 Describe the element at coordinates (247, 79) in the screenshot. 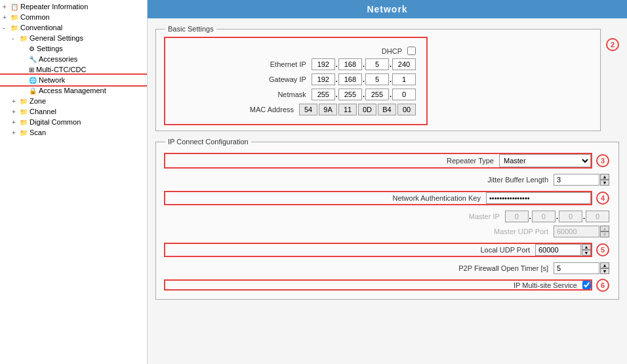

I see `gateway-ip-label: Gateway IP` at that location.